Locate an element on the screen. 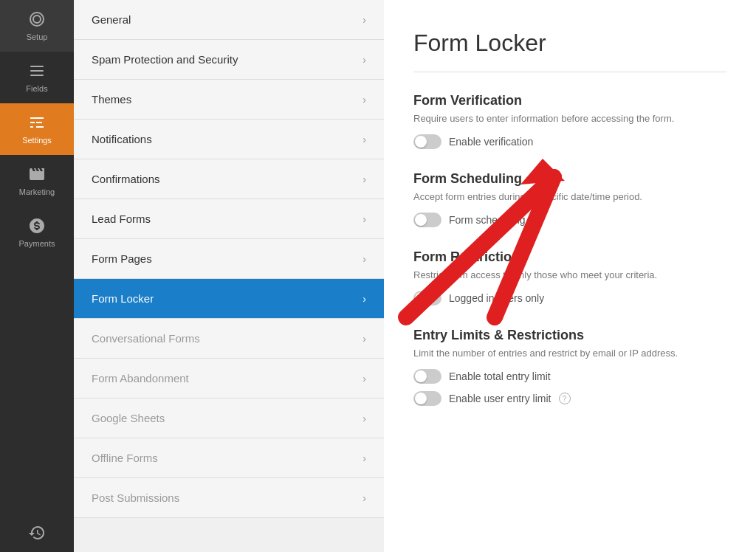  toggle-label-total-entry-limit: Enable total entry limit is located at coordinates (500, 376).